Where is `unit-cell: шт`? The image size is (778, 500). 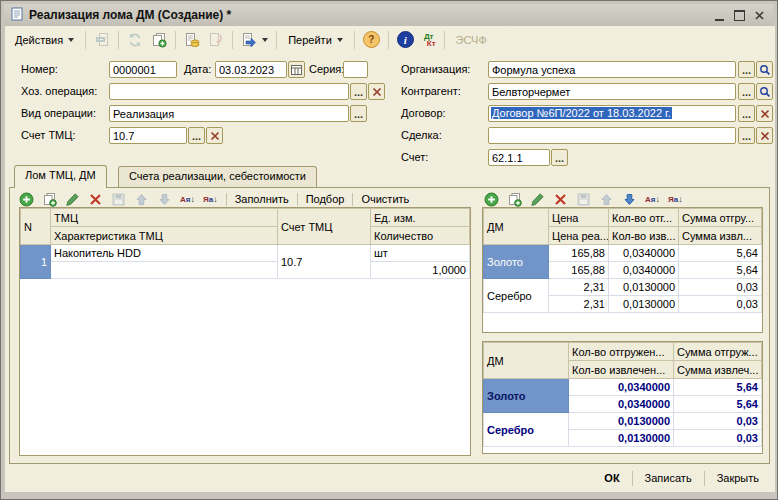 unit-cell: шт is located at coordinates (420, 254).